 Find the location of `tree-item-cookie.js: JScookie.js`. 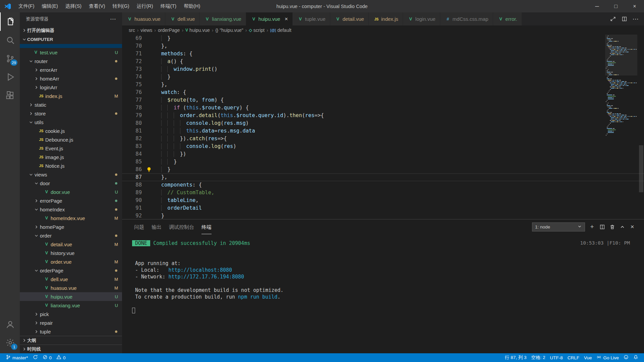

tree-item-cookie.js: JScookie.js is located at coordinates (71, 131).